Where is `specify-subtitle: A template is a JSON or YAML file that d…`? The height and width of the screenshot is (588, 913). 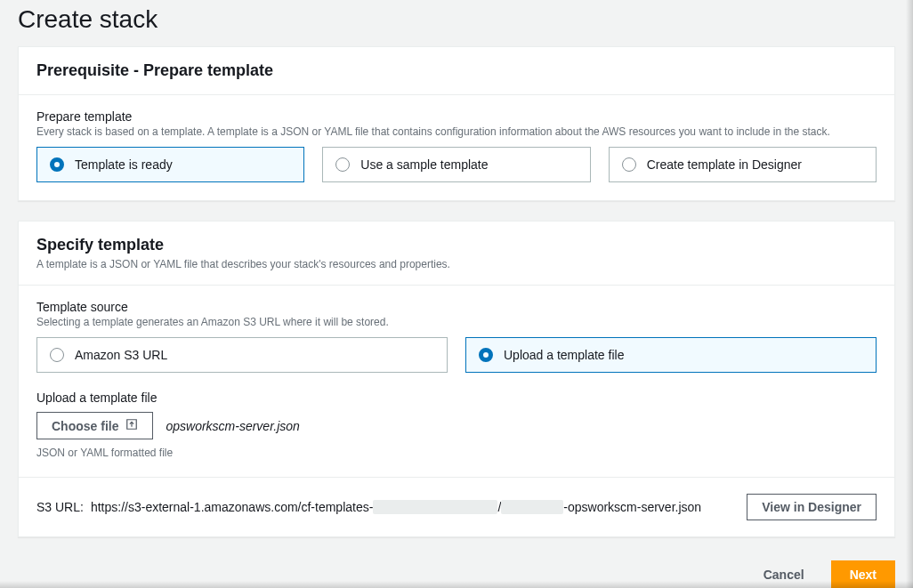 specify-subtitle: A template is a JSON or YAML file that d… is located at coordinates (456, 264).